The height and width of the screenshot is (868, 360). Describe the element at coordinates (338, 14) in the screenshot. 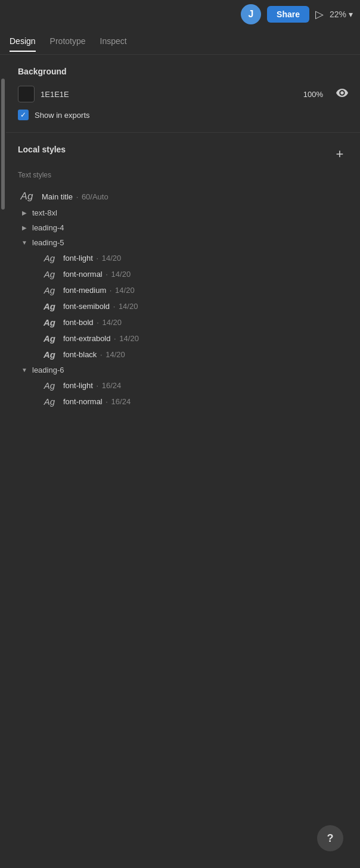

I see `zoom-value: 22%` at that location.